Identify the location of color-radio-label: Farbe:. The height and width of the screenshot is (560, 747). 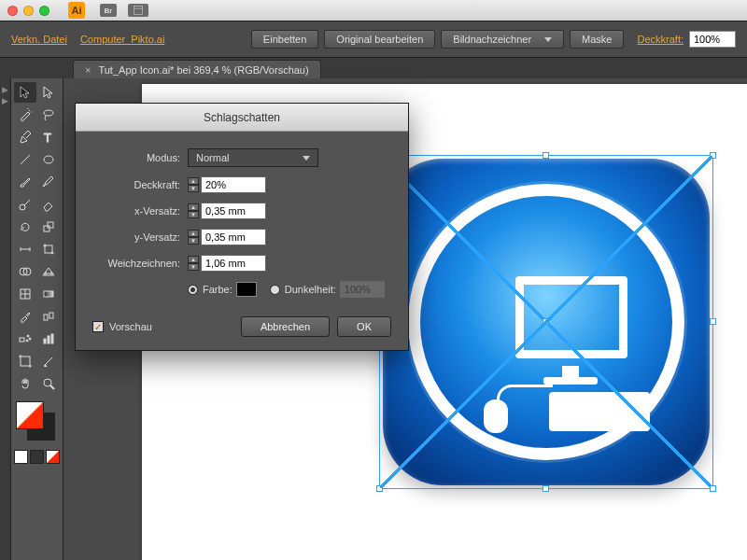
(218, 289).